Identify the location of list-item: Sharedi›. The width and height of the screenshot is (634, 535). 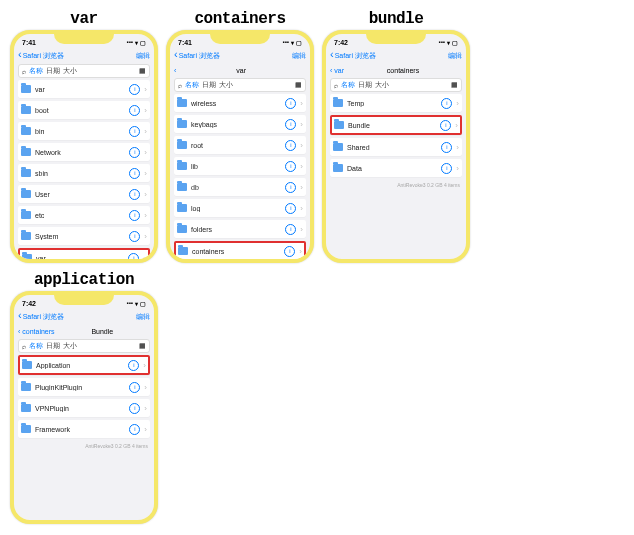
(396, 147).